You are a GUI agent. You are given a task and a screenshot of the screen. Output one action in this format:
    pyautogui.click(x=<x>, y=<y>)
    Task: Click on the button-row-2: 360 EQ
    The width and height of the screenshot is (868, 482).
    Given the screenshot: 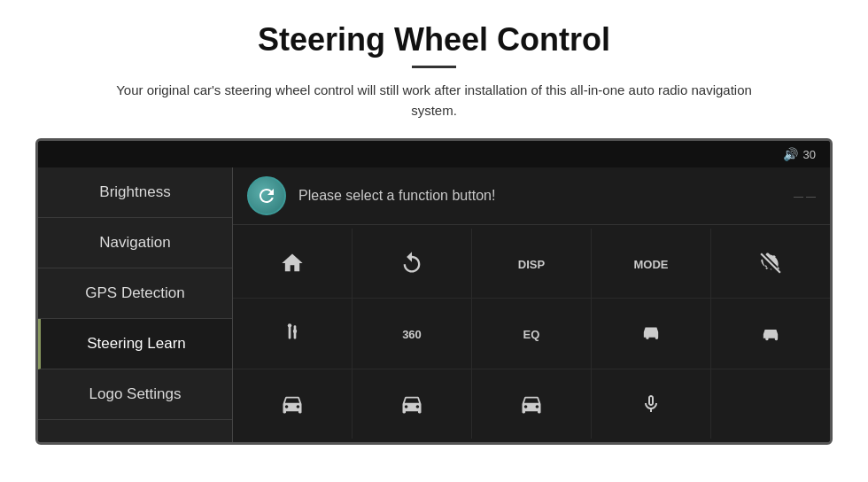 What is the action you would take?
    pyautogui.click(x=531, y=333)
    